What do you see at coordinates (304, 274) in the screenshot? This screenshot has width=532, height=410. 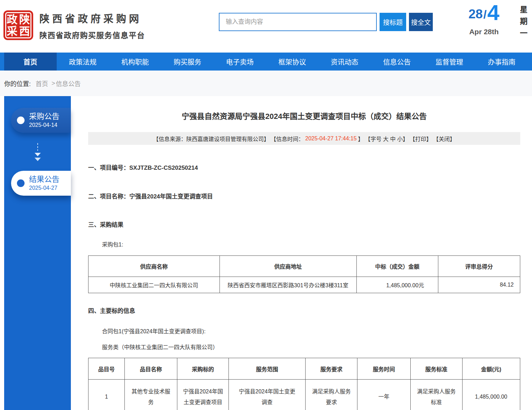 I see `result-table: 供应商名称 供应商地址 中标（成交）金额 评审总得分 中陕核工业集团二一四大队有…` at bounding box center [304, 274].